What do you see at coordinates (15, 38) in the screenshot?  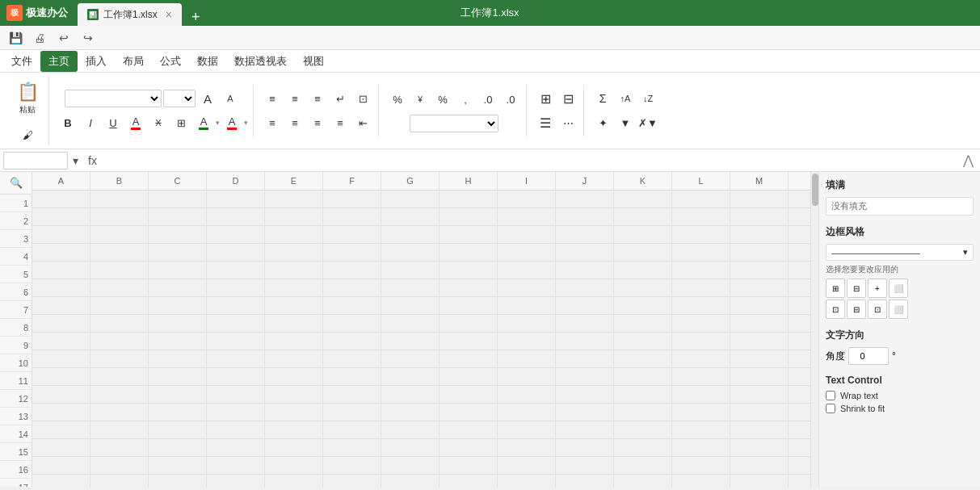 I see `save-button: 💾` at bounding box center [15, 38].